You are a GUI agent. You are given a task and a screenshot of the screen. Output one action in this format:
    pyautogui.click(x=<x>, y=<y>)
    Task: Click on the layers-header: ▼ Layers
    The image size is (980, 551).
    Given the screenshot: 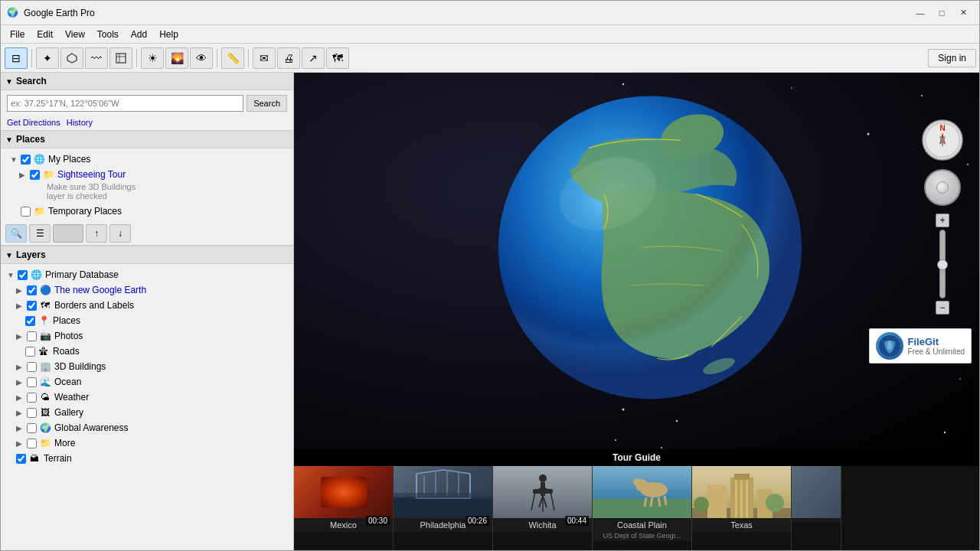 What is the action you would take?
    pyautogui.click(x=147, y=256)
    